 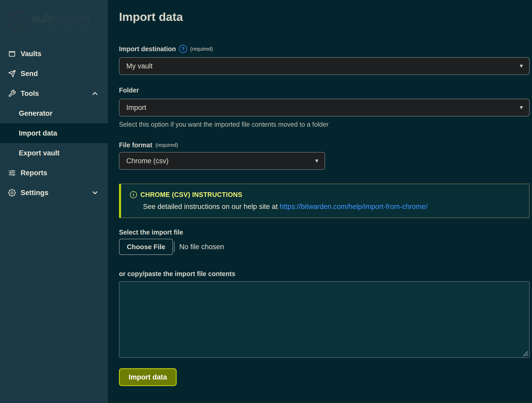 I want to click on import-contents-textarea, so click(x=324, y=320).